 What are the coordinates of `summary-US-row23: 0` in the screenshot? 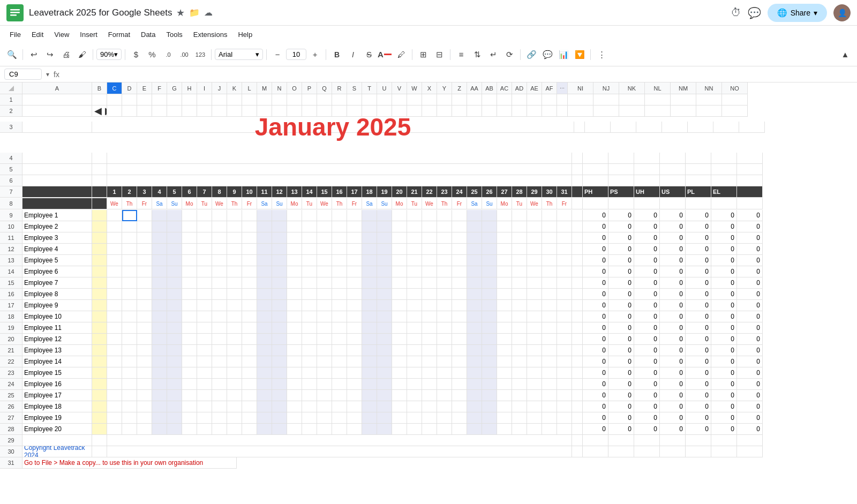 It's located at (673, 373).